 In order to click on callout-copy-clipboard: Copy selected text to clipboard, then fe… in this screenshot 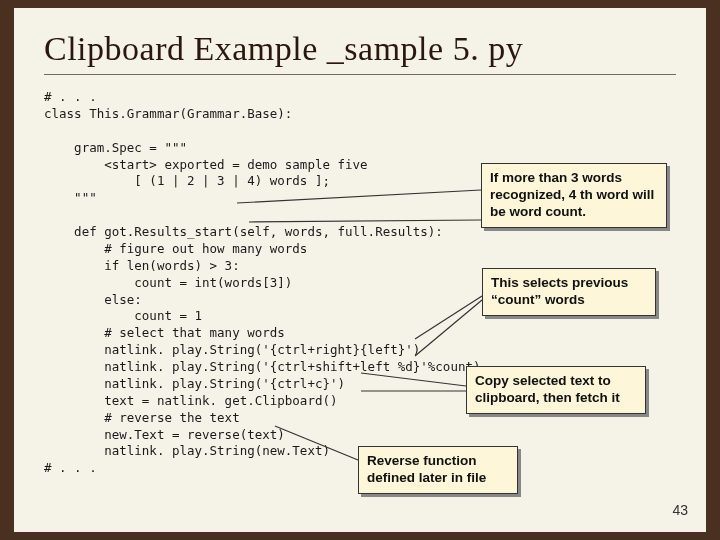, I will do `click(556, 390)`.